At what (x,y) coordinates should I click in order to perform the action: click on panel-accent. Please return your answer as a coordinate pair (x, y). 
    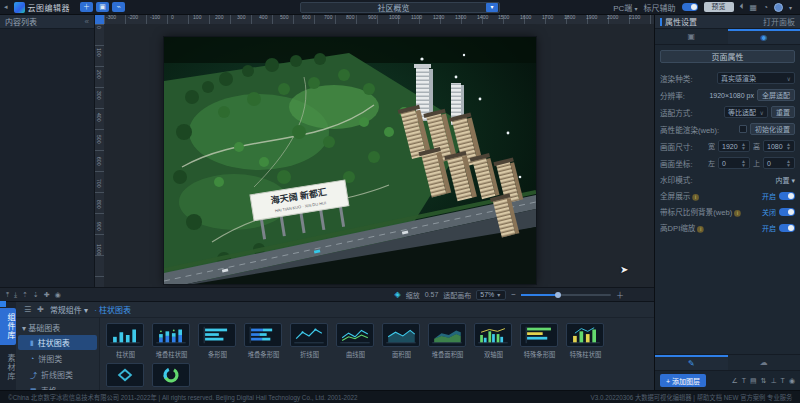
    Looking at the image, I should click on (661, 22).